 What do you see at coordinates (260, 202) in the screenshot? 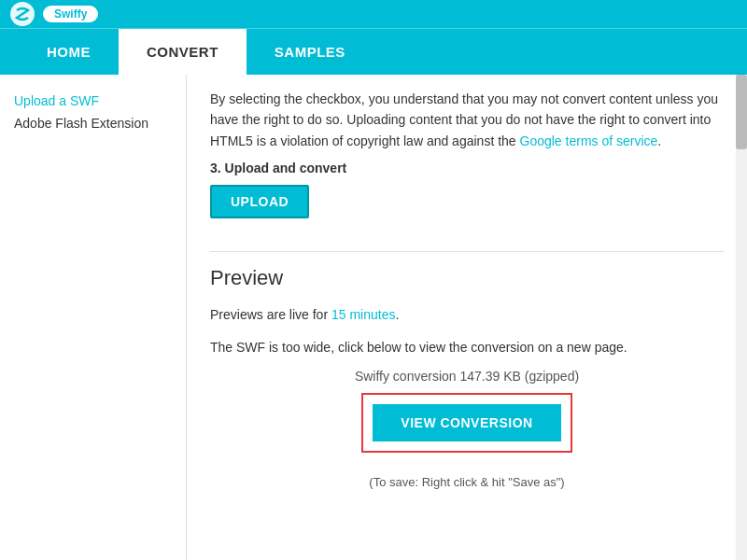
I see `upload-button: UPLOAD` at bounding box center [260, 202].